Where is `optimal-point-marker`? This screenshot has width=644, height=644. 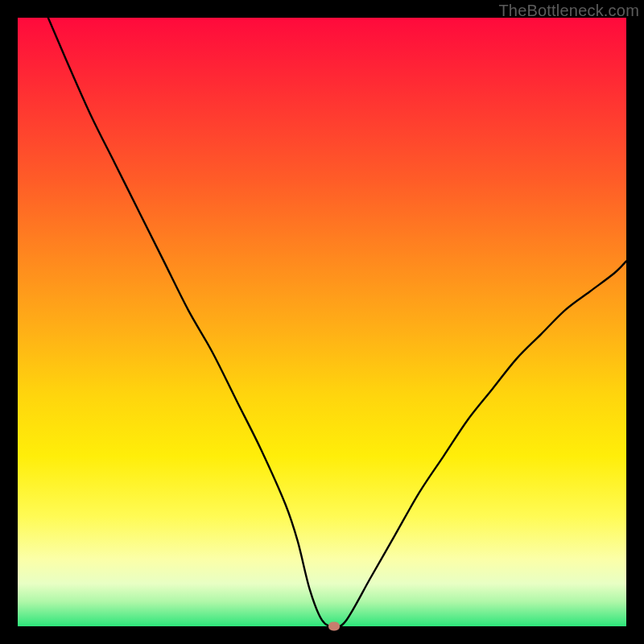
optimal-point-marker is located at coordinates (334, 626).